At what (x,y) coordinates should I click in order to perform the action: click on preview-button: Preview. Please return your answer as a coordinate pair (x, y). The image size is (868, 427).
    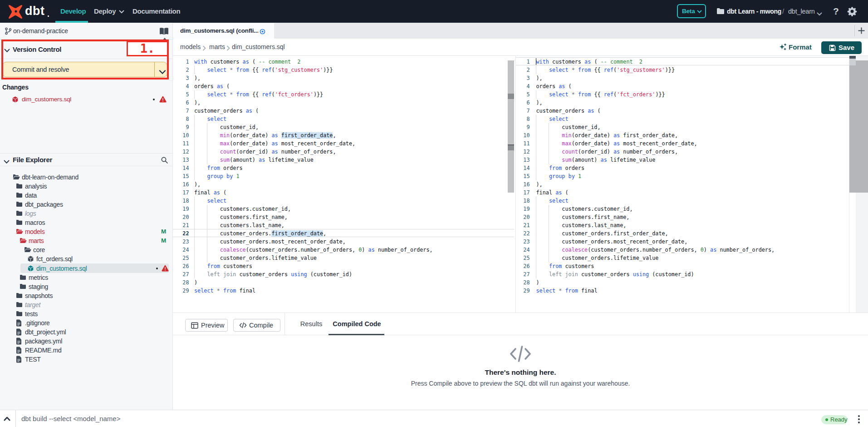
    Looking at the image, I should click on (206, 325).